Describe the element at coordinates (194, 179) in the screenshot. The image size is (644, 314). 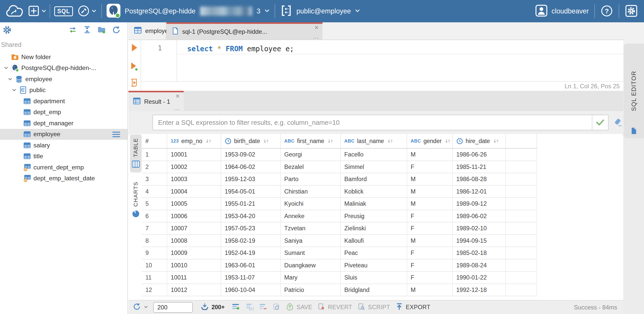
I see `grid-cell: 10003` at that location.